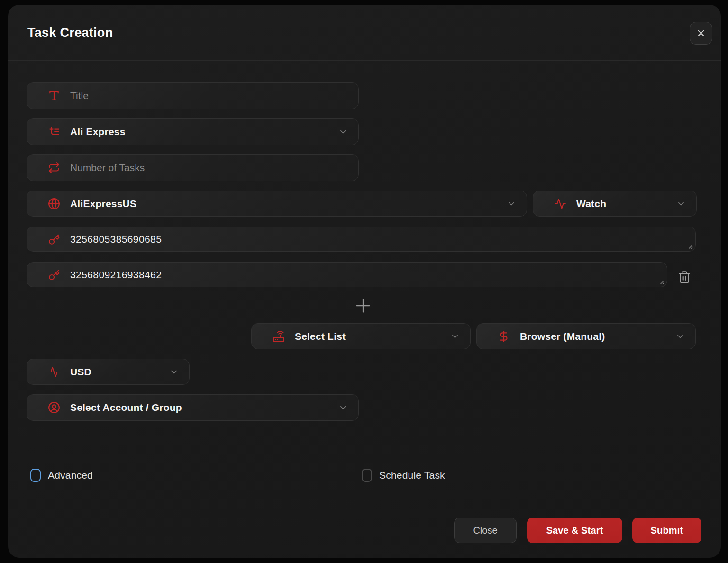  Describe the element at coordinates (81, 372) in the screenshot. I see `currency-value: USD` at that location.